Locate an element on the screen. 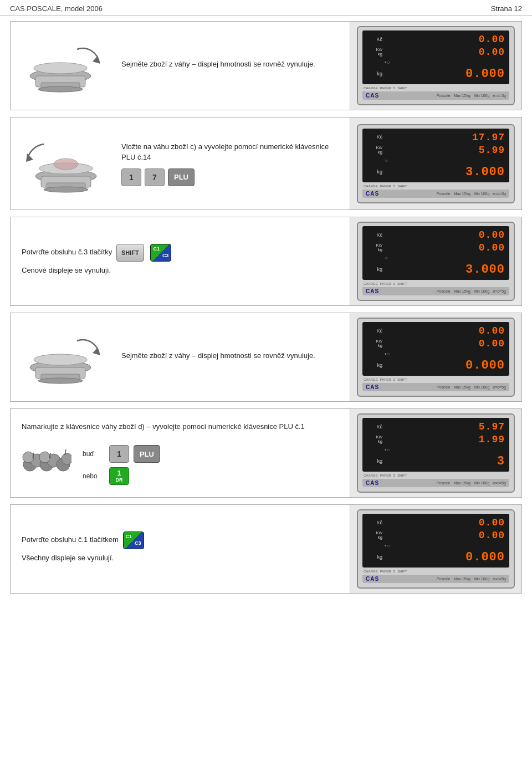 This screenshot has height=782, width=532. brand-3: CAS is located at coordinates (372, 292).